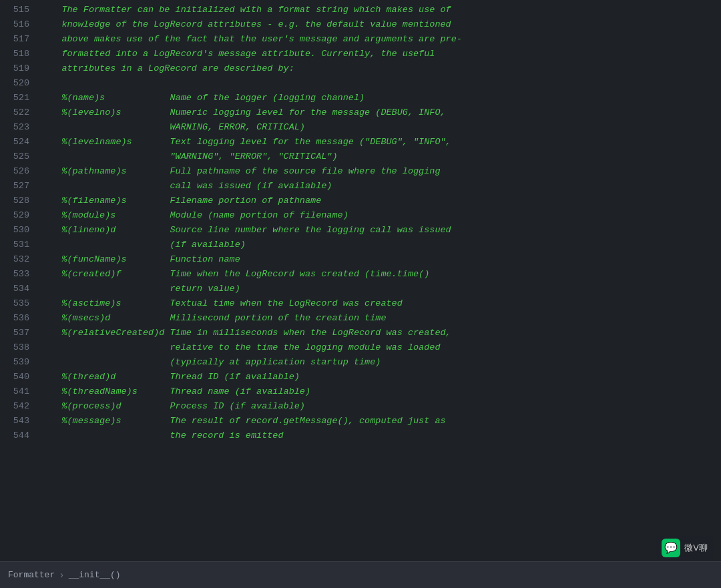  I want to click on line-content: %(created)f Time when the LogRecord was …, so click(235, 274).